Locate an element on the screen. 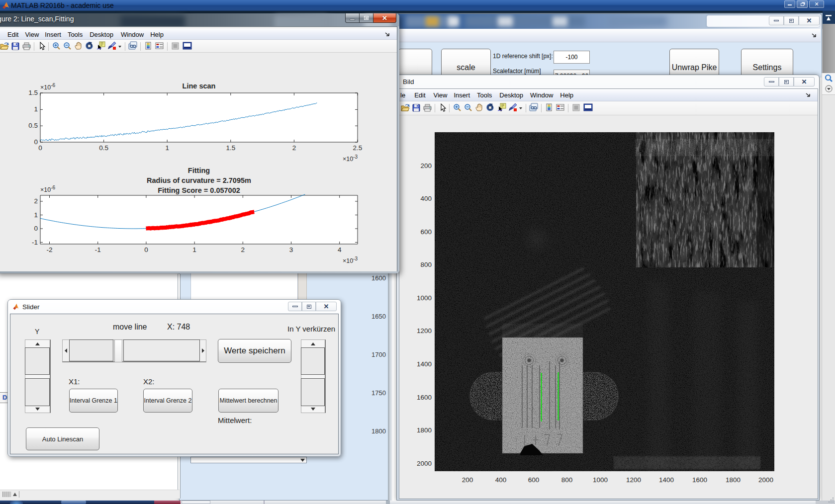 This screenshot has width=835, height=504. svg-text: Line scan is located at coordinates (199, 86).